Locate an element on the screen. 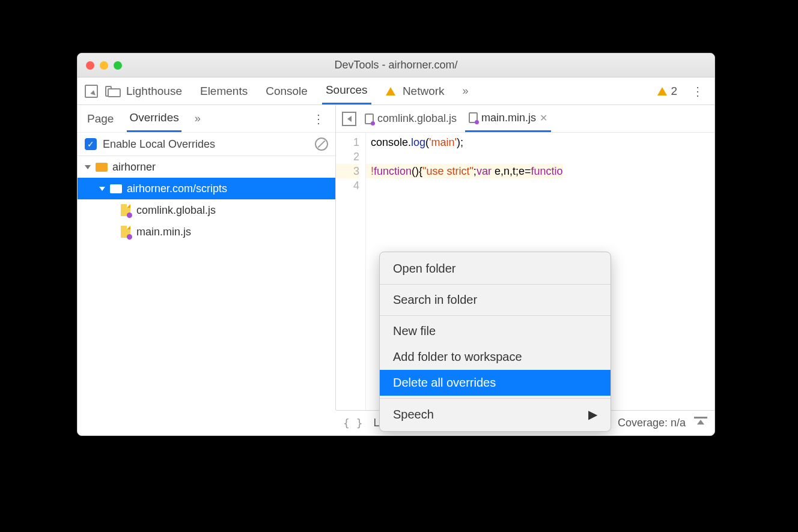 This screenshot has height=532, width=798. sidebar-kebab-icon: ⋮ is located at coordinates (318, 119).